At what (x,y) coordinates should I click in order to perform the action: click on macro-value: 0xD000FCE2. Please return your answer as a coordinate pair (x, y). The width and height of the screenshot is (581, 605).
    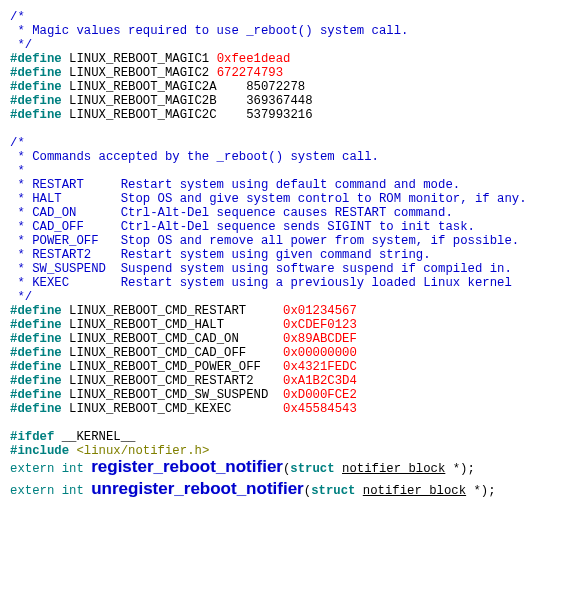
    Looking at the image, I should click on (320, 395).